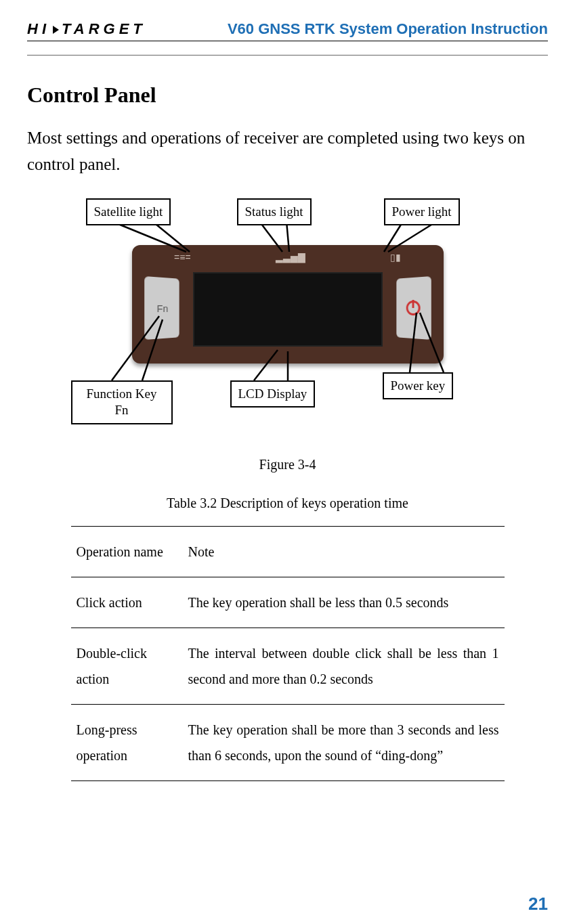 This screenshot has width=575, height=924. I want to click on cell-note: The key operation shall be less than 0.5…, so click(344, 602).